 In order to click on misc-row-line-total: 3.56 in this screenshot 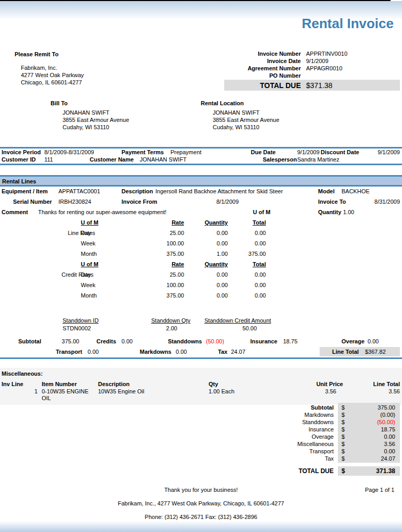, I will do `click(382, 391)`.